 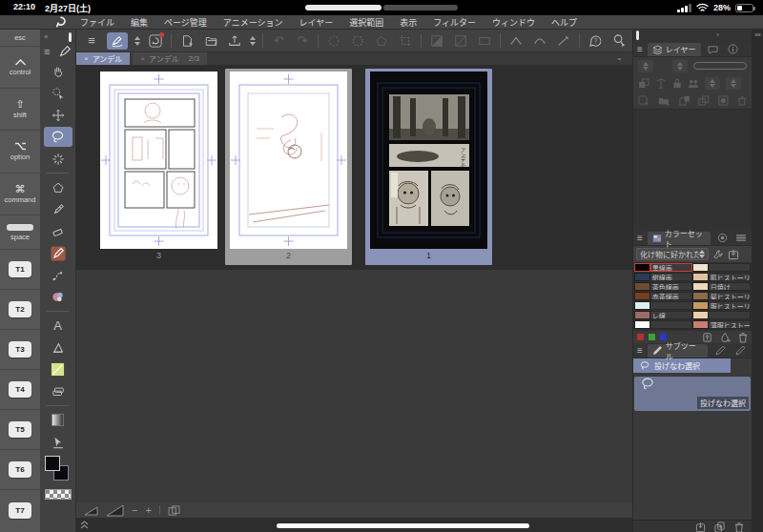 What do you see at coordinates (677, 84) in the screenshot?
I see `lock-icon` at bounding box center [677, 84].